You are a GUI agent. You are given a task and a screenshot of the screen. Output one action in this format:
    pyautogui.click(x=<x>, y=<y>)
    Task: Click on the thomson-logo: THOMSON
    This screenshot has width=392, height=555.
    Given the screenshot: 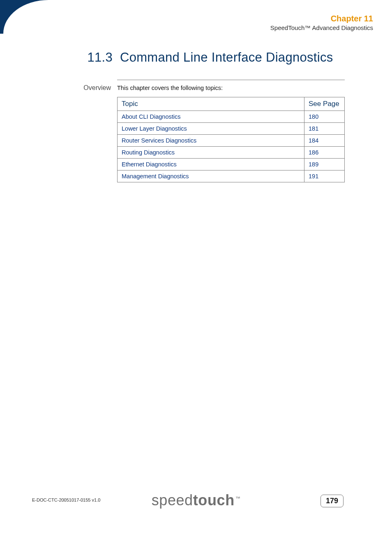 What is the action you would take?
    pyautogui.click(x=32, y=16)
    